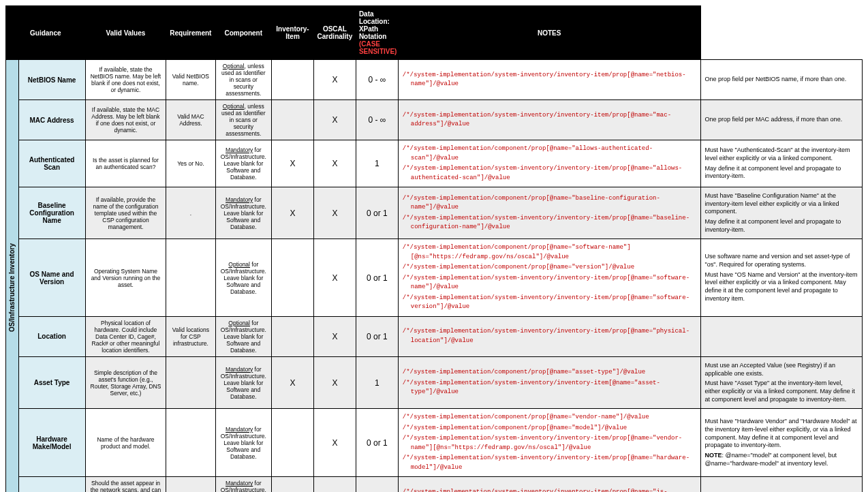 The height and width of the screenshot is (492, 868). I want to click on valid-values-cell: Valid MAC Address., so click(191, 120).